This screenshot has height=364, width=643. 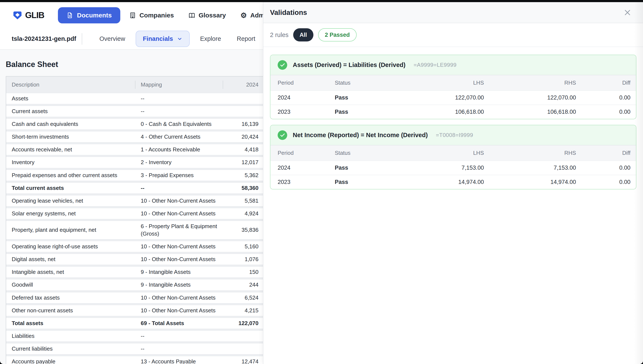 What do you see at coordinates (453, 112) in the screenshot?
I see `validation-row: 2023Pass106,618.00106,618.000.00` at bounding box center [453, 112].